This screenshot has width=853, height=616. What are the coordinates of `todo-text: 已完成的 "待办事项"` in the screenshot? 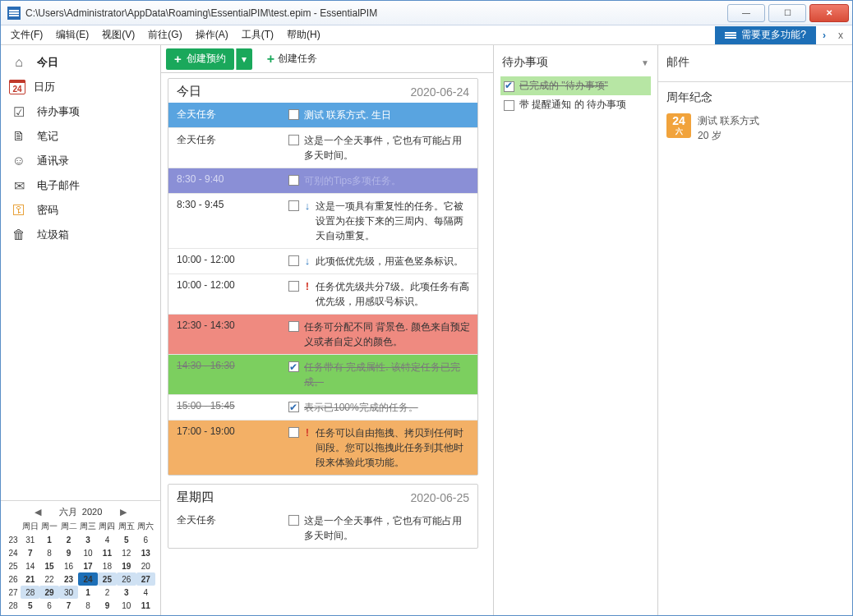 It's located at (564, 85).